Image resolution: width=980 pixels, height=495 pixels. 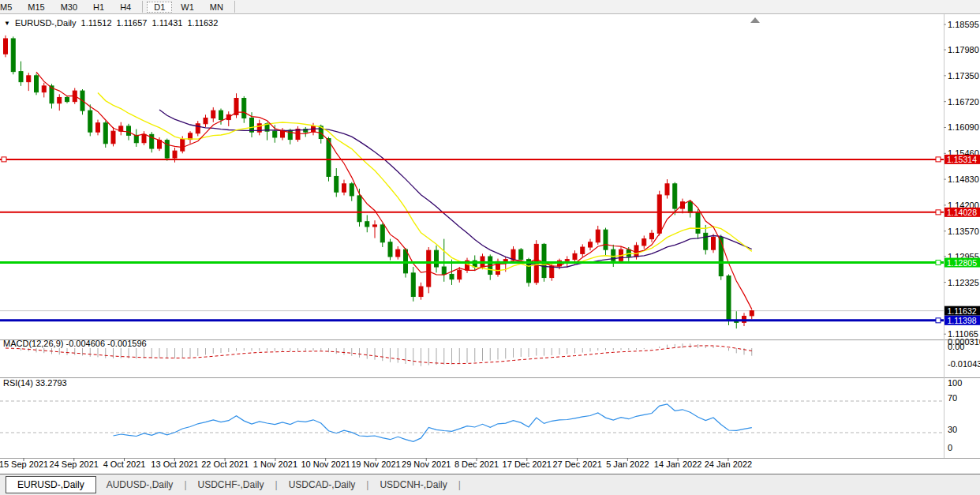 What do you see at coordinates (231, 485) in the screenshot?
I see `tab-usdchf: USDCHF-,Daily` at bounding box center [231, 485].